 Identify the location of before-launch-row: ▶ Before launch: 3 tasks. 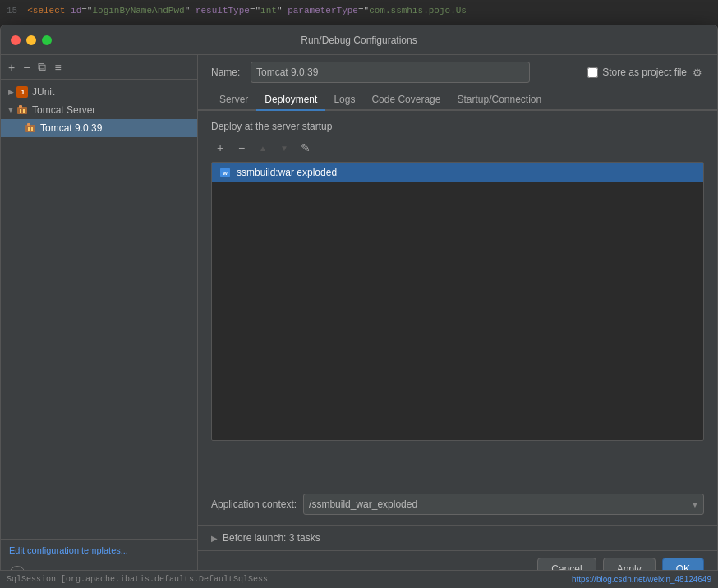
(458, 537).